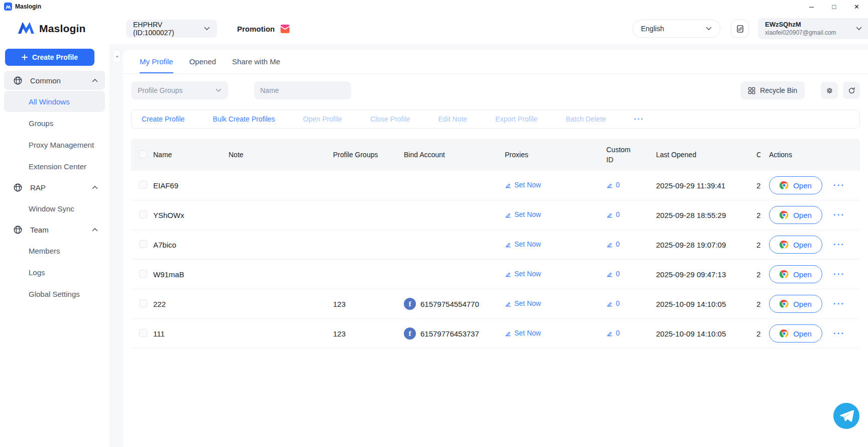 This screenshot has height=447, width=868. Describe the element at coordinates (157, 65) in the screenshot. I see `tab: My Profile` at that location.